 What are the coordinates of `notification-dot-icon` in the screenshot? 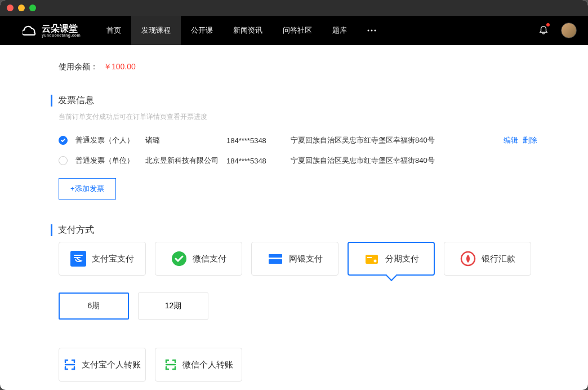 It's located at (548, 25).